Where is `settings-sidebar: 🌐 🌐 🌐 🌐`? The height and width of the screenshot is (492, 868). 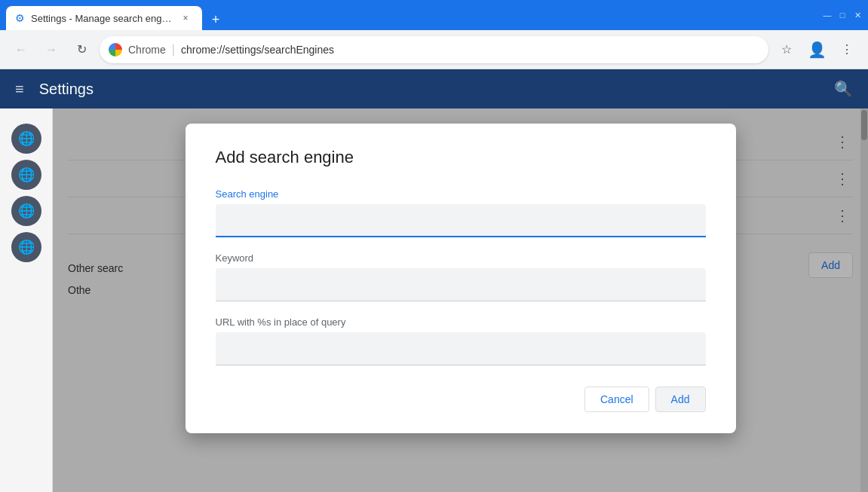 settings-sidebar: 🌐 🌐 🌐 🌐 is located at coordinates (26, 300).